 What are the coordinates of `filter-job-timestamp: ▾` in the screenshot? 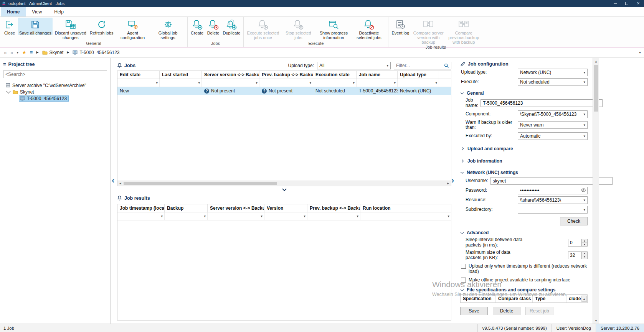 It's located at (141, 216).